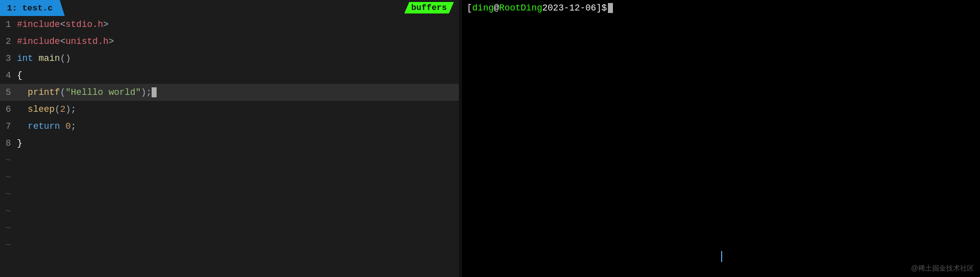 This screenshot has height=277, width=980. What do you see at coordinates (154, 92) in the screenshot?
I see `cursor` at bounding box center [154, 92].